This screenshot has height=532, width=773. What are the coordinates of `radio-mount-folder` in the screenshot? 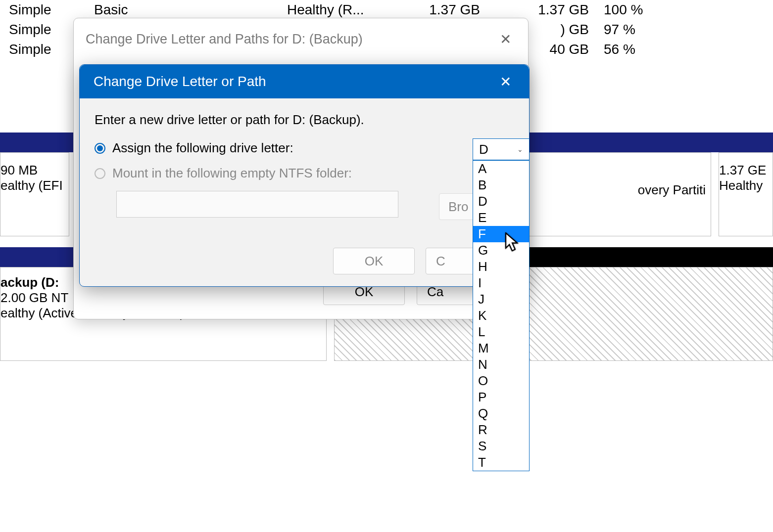 It's located at (100, 174).